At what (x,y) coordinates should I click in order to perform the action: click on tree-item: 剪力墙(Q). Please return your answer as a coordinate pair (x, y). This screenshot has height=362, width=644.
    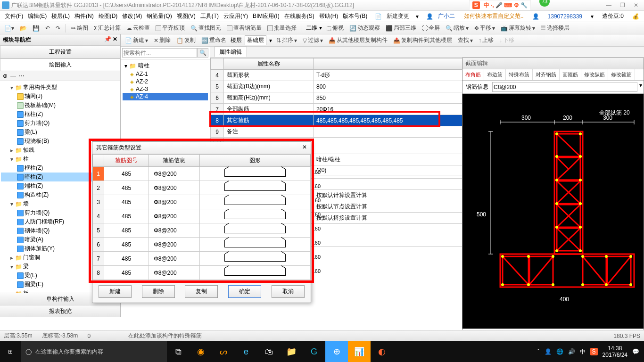
    Looking at the image, I should click on (60, 123).